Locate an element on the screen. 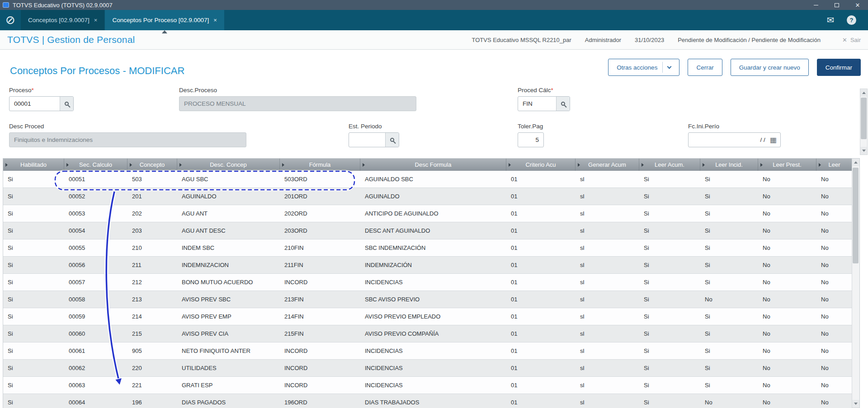 The width and height of the screenshot is (868, 408). cerrar-button: Cerrar is located at coordinates (705, 67).